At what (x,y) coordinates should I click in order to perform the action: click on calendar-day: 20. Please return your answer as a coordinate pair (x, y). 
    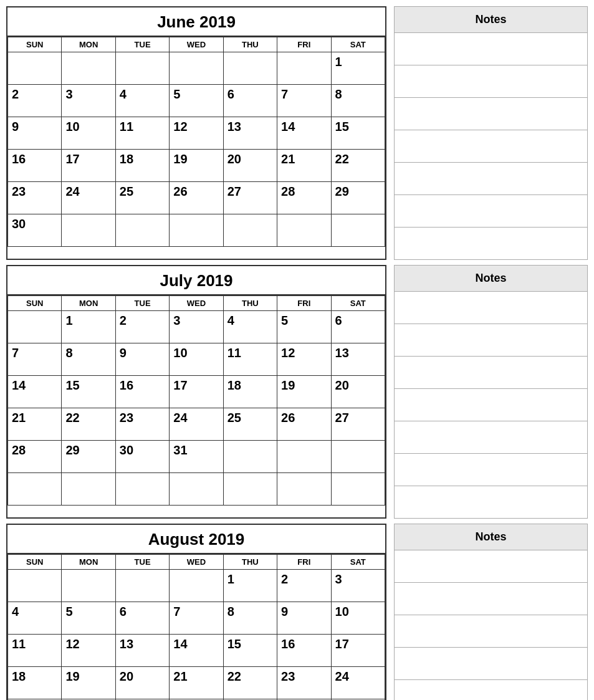
    Looking at the image, I should click on (358, 392).